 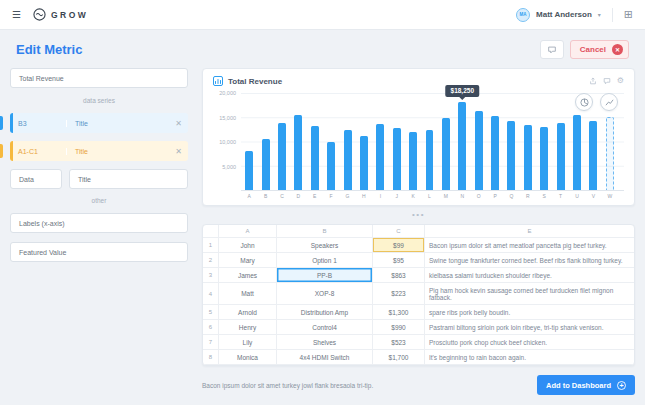 What do you see at coordinates (248, 358) in the screenshot?
I see `table-cell: Monica` at bounding box center [248, 358].